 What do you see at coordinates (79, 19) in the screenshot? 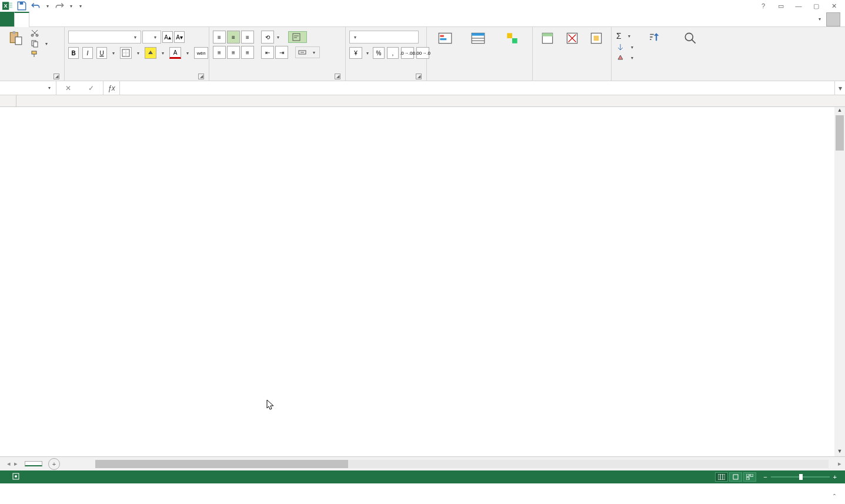
I see `tab-data` at bounding box center [79, 19].